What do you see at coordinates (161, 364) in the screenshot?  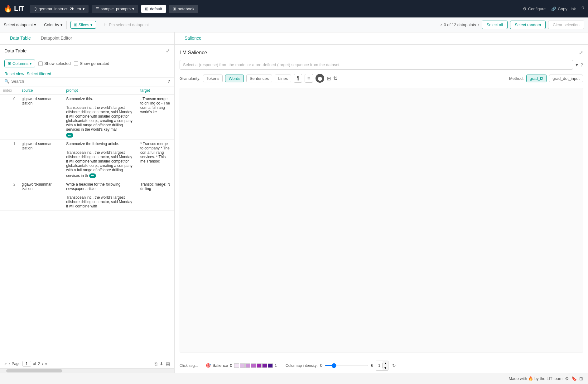 I see `download-table-icon: ⬇` at bounding box center [161, 364].